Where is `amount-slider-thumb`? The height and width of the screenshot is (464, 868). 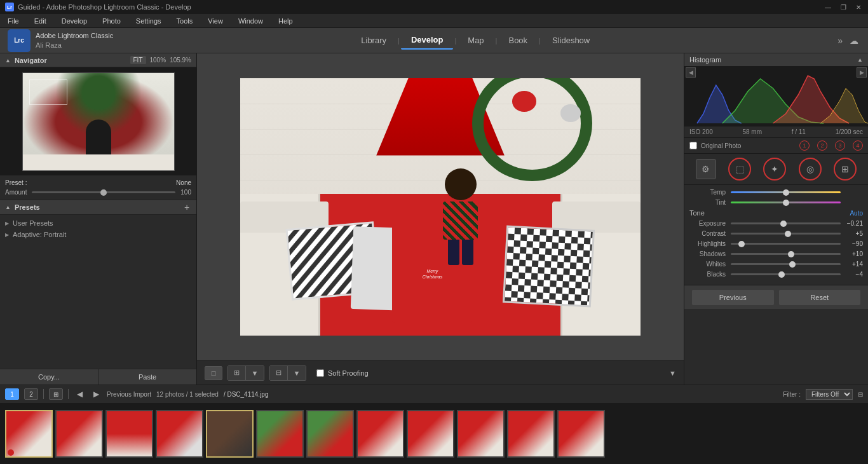
amount-slider-thumb is located at coordinates (104, 193).